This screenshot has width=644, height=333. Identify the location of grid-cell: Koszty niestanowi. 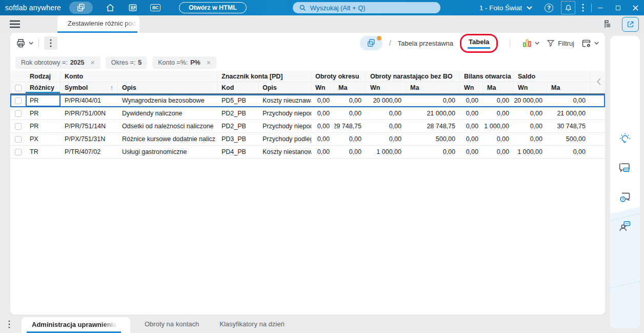
(285, 152).